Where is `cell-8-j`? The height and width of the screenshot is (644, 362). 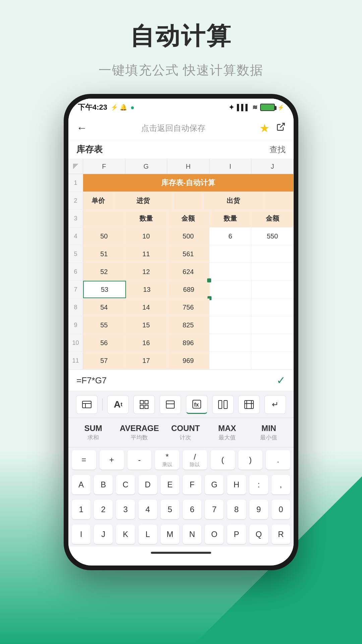 cell-8-j is located at coordinates (273, 307).